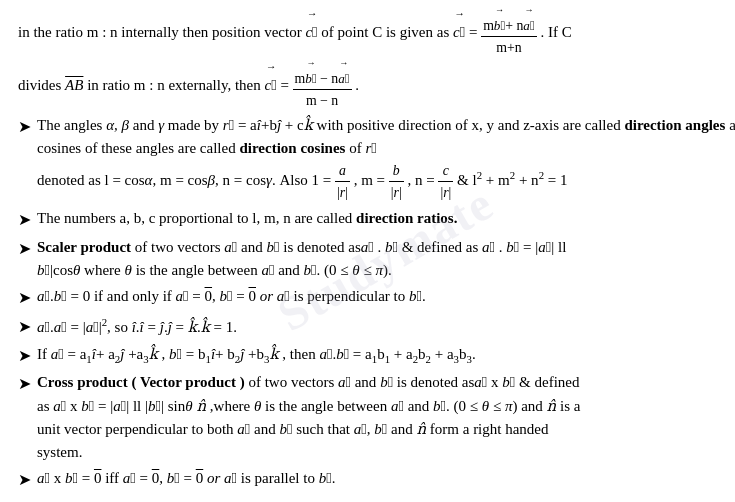 Image resolution: width=735 pixels, height=502 pixels. What do you see at coordinates (376, 298) in the screenshot?
I see `bullet-dot-zero: ➤ a⃗.b⃗ = 0 if and only if a⃗ = 0, b⃗ = …` at bounding box center [376, 298].